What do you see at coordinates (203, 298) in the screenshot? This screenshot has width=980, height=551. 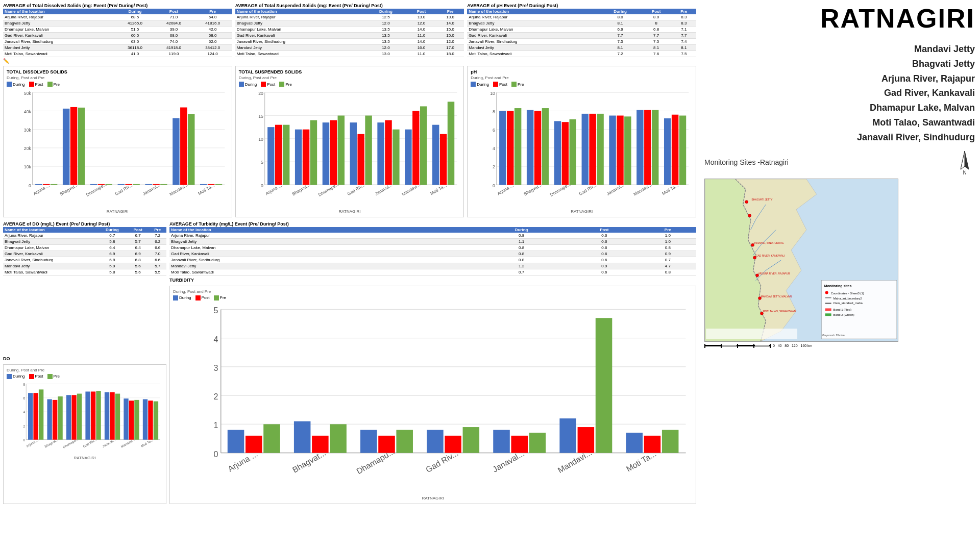 I see `turbidity-legend-post: Post` at bounding box center [203, 298].